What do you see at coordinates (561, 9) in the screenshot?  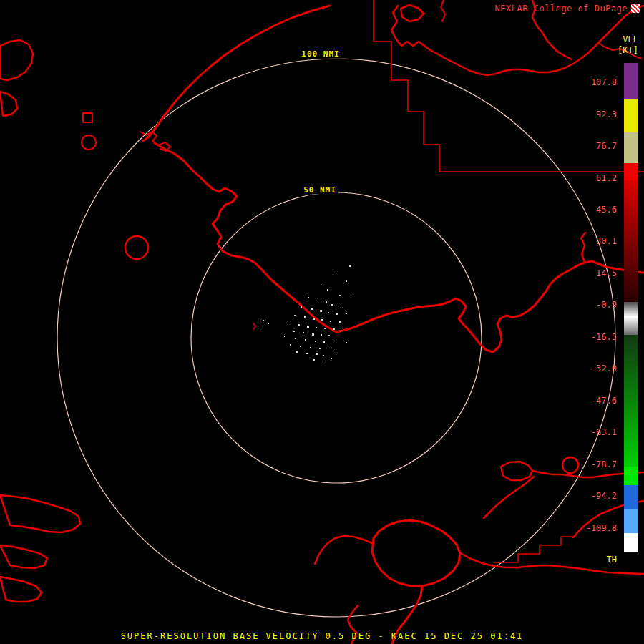 I see `brand-text: NEXLAB-College of DuPage` at bounding box center [561, 9].